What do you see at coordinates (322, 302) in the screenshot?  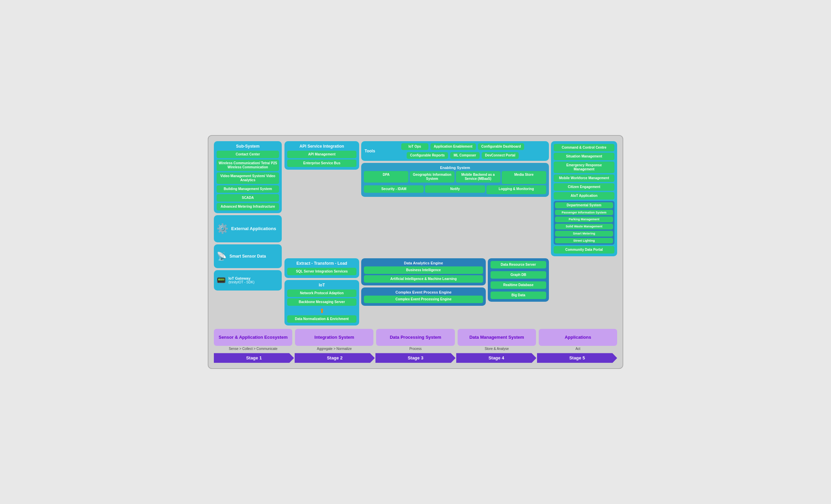 I see `backbone-msg-btn: Backbone Messaging Server` at bounding box center [322, 302].